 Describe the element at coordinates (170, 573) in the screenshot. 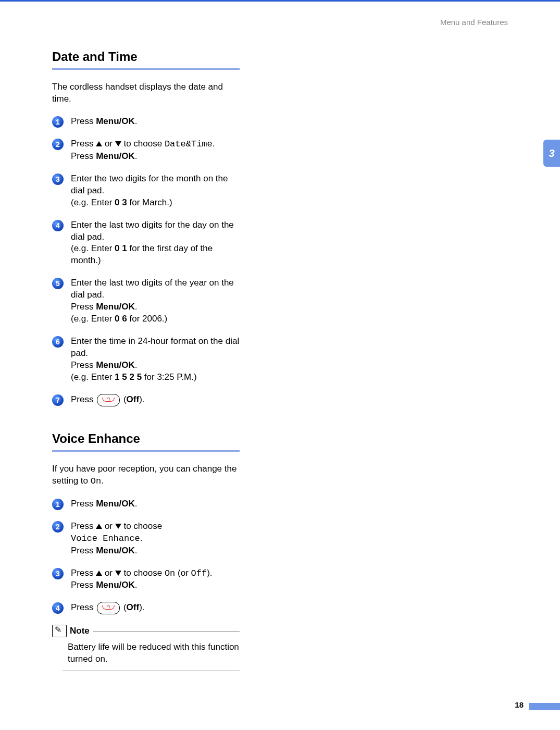

I see `mono-text: On` at that location.